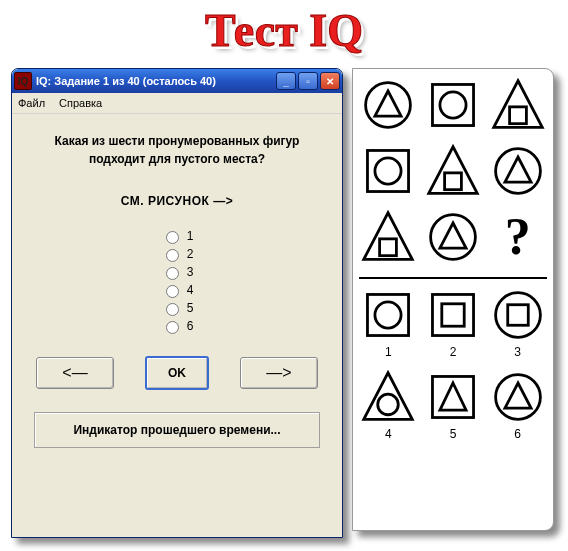 This screenshot has width=568, height=551. I want to click on time-indicator: Индикатор прошедшего времени..., so click(177, 430).